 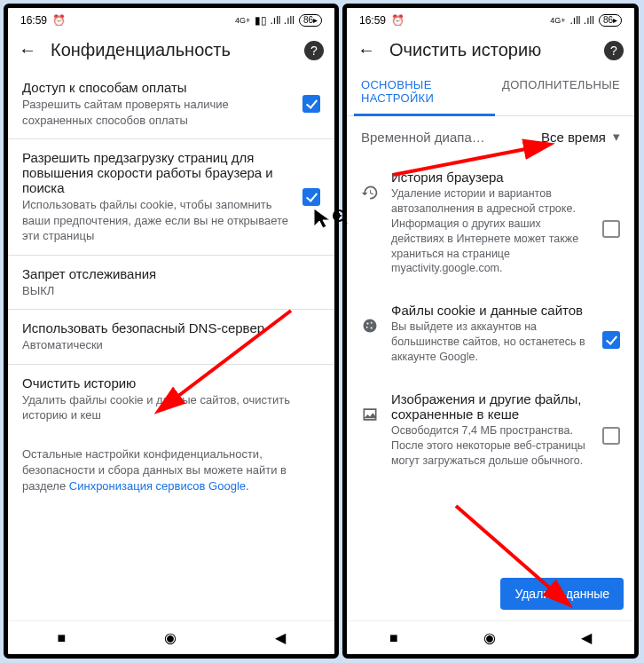 What do you see at coordinates (491, 431) in the screenshot?
I see `cat-cached-images: Изображения и другие файлы, сохраненные …` at bounding box center [491, 431].